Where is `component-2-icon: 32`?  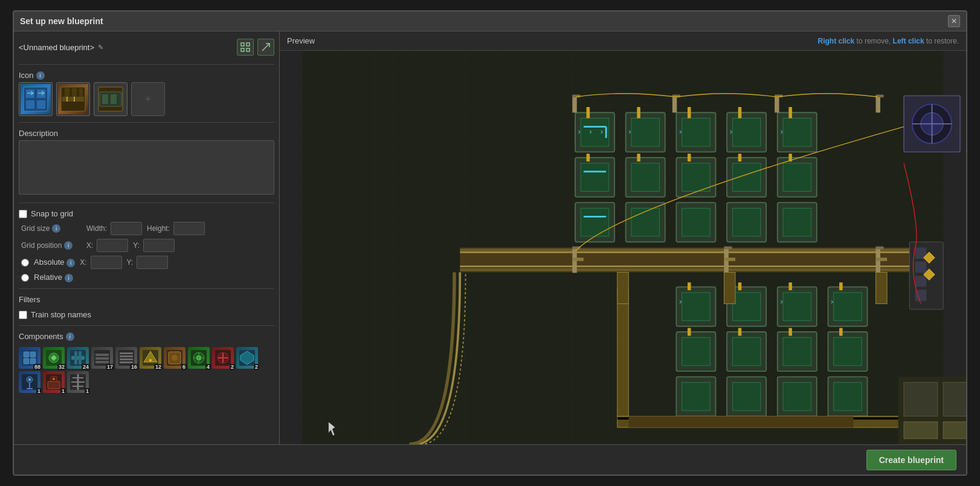
component-2-icon: 32 is located at coordinates (54, 358).